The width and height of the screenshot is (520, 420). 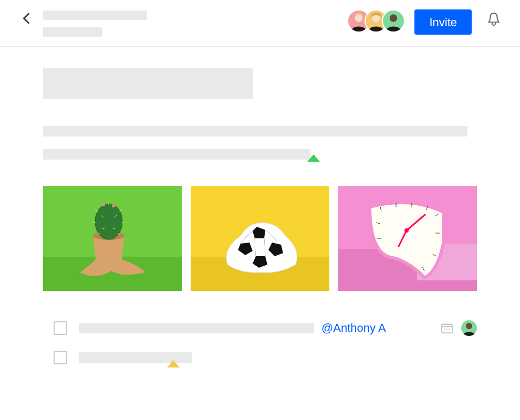 What do you see at coordinates (408, 238) in the screenshot?
I see `clock-image-icon` at bounding box center [408, 238].